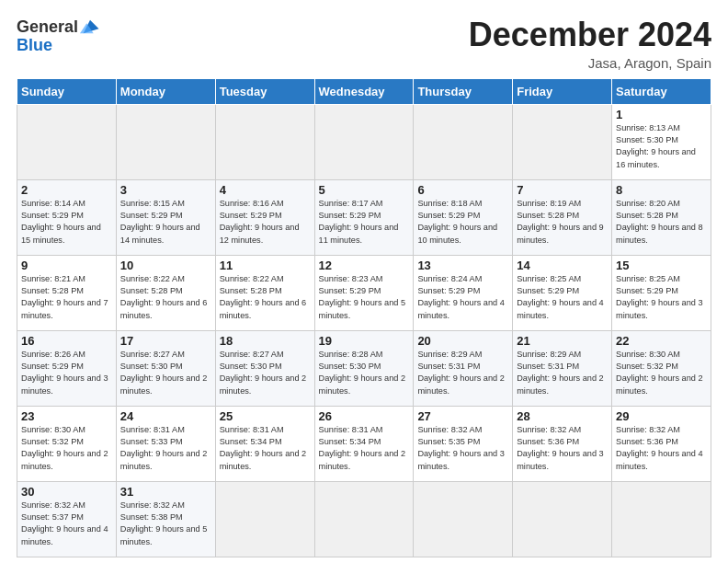  Describe the element at coordinates (66, 524) in the screenshot. I see `day-info: Sunrise: 8:32 AM Sunset: 5:37 PM Dayligh…` at that location.